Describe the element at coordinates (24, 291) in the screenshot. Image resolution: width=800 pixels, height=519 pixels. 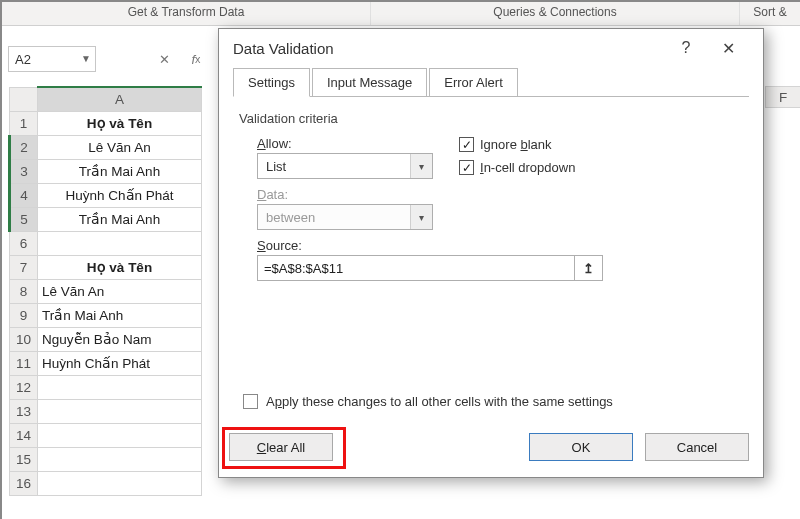
I see `row-header: 8` at that location.